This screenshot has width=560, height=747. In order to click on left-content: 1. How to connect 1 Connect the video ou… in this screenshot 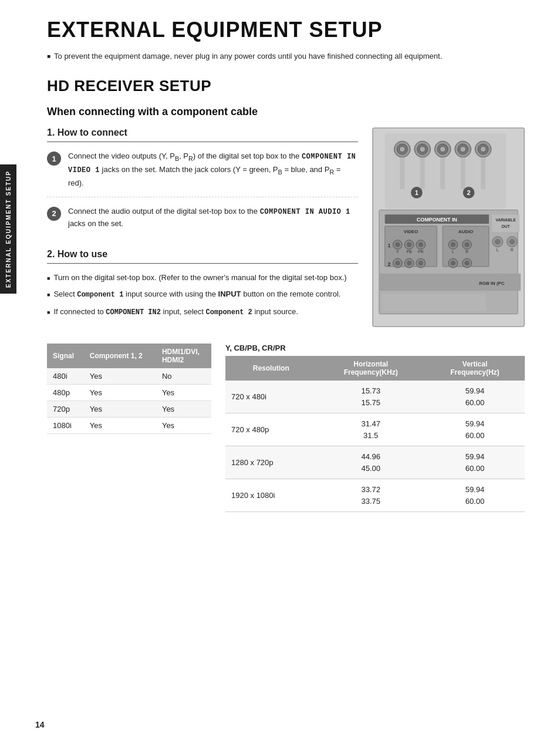, I will do `click(203, 227)`.